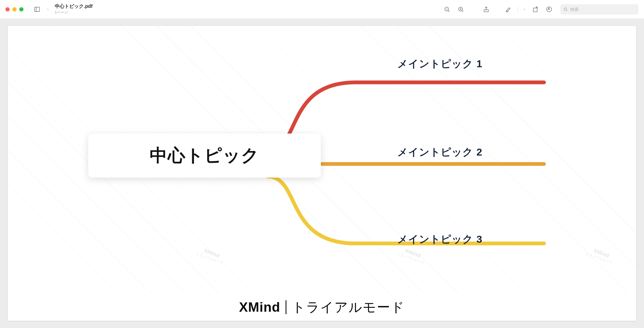 Image resolution: width=644 pixels, height=328 pixels. What do you see at coordinates (535, 9) in the screenshot?
I see `rotate-button` at bounding box center [535, 9].